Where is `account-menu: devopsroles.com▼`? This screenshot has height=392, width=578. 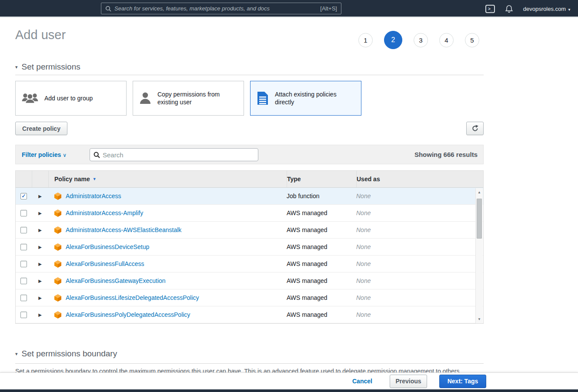 account-menu: devopsroles.com▼ is located at coordinates (547, 9).